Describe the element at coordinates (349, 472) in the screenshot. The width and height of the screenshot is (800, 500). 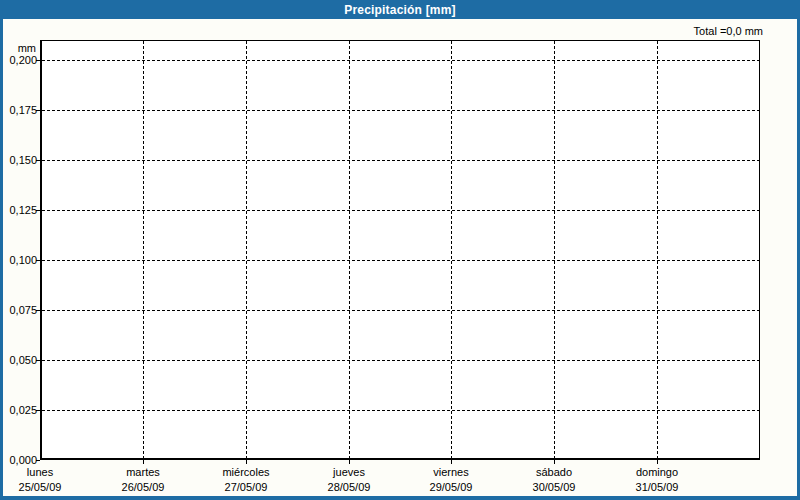
I see `x-day-label: jueves` at that location.